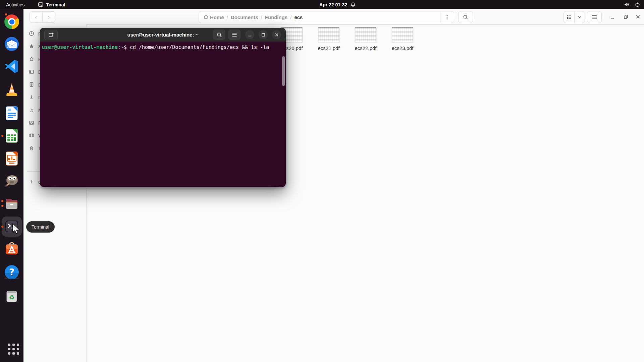  What do you see at coordinates (12, 113) in the screenshot?
I see `dock-item-writer` at bounding box center [12, 113].